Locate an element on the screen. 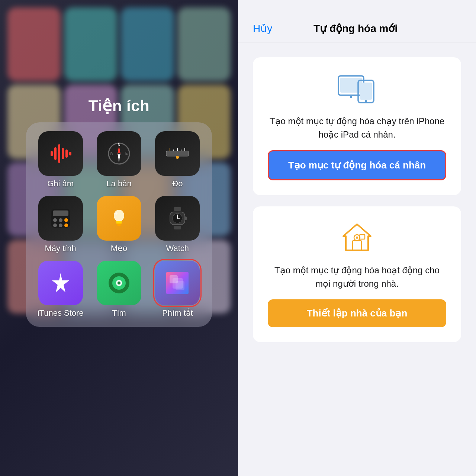 The height and width of the screenshot is (476, 476). app-shortcuts: Phím tắt is located at coordinates (178, 289).